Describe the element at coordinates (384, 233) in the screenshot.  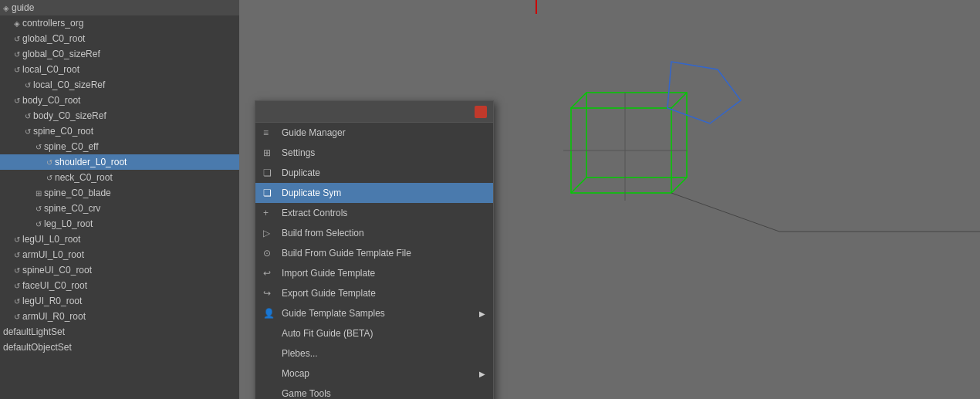
I see `menu-item-label: Build from Selection` at that location.